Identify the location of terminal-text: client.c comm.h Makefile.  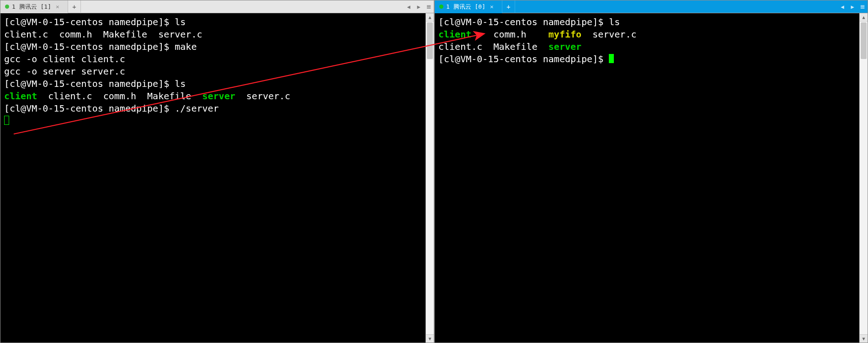
(120, 96).